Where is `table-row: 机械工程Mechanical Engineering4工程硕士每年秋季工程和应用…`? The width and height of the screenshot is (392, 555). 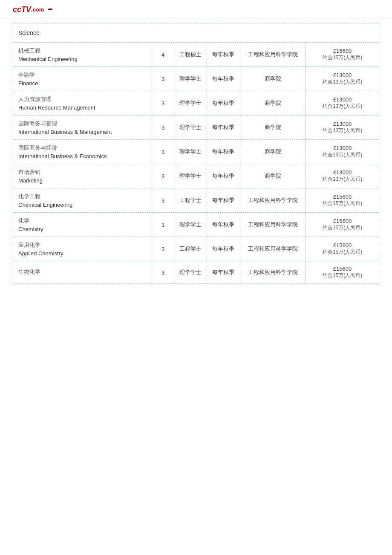
table-row: 机械工程Mechanical Engineering4工程硕士每年秋季工程和应用… is located at coordinates (196, 55).